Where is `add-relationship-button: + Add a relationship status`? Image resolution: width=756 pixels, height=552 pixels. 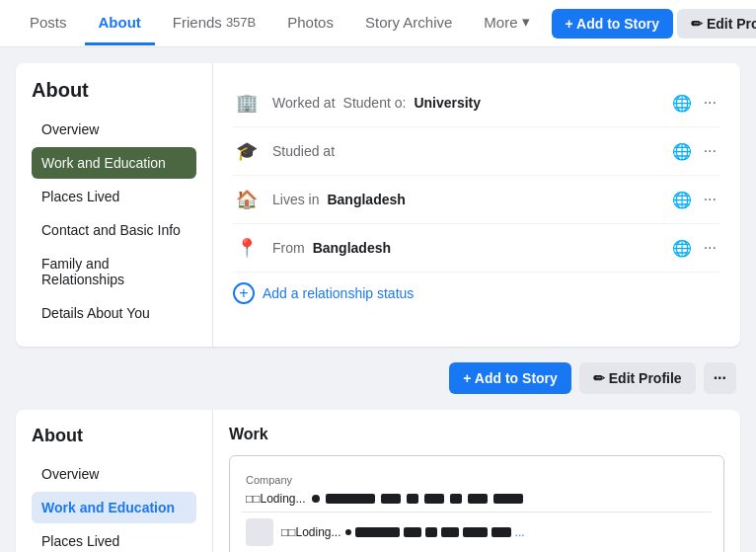
add-relationship-button: + Add a relationship status is located at coordinates (477, 293).